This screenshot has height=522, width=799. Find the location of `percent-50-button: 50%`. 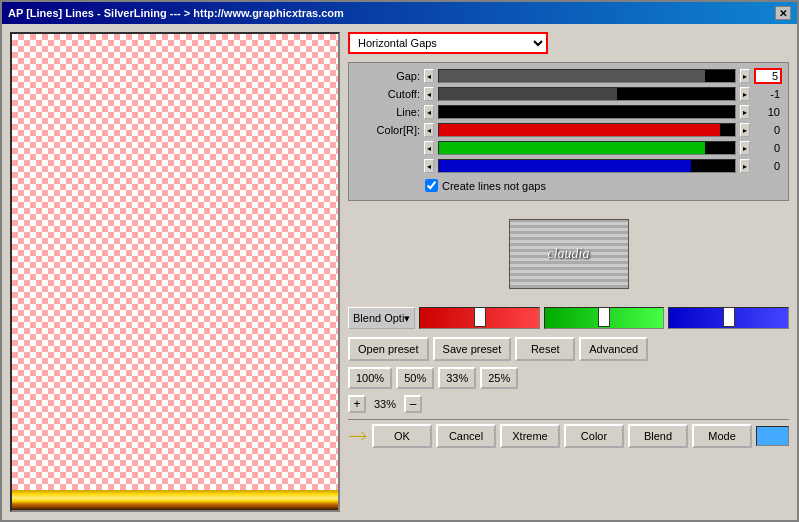

percent-50-button: 50% is located at coordinates (415, 378).